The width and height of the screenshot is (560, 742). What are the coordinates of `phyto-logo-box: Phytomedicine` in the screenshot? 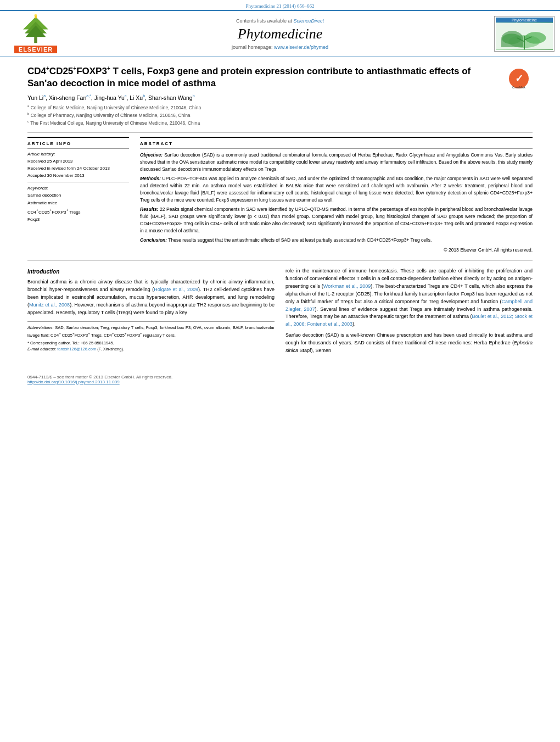 It's located at (524, 34).